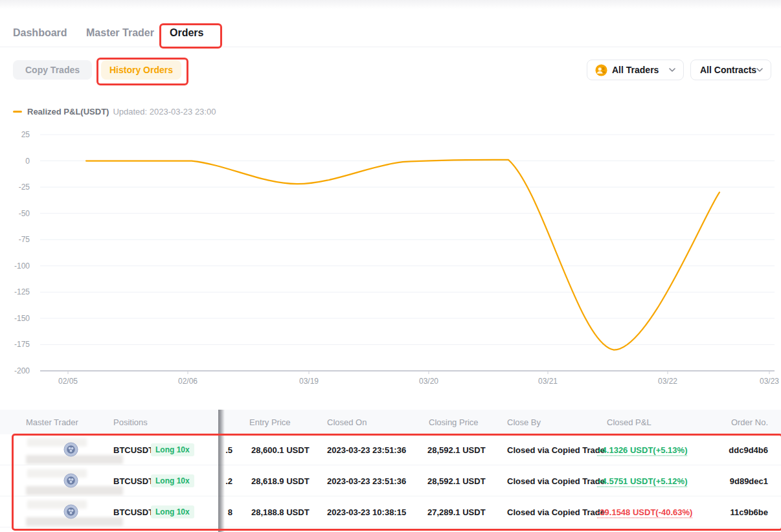  I want to click on legend-updated-timestamp: Updated: 2023-03-23 23:00, so click(164, 111).